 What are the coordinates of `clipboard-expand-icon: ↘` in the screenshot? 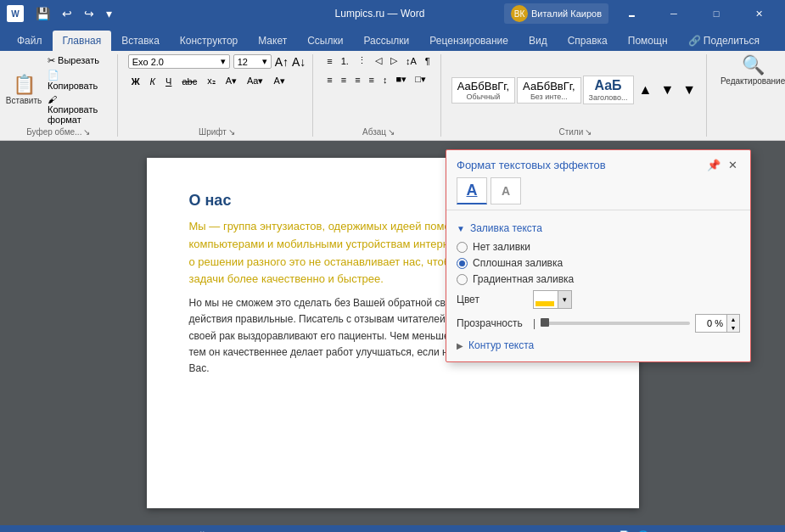 It's located at (87, 132).